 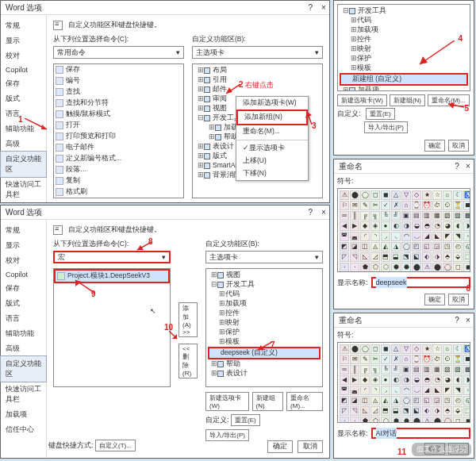 I want to click on symbol-cell: ╚, so click(x=386, y=370).